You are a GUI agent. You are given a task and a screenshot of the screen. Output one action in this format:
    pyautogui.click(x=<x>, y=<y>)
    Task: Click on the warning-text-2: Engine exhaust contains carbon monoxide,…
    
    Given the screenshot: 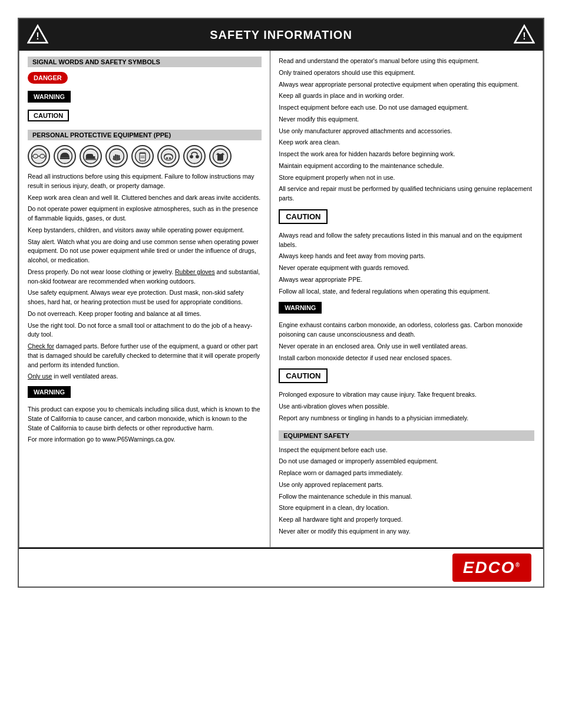 What is the action you would take?
    pyautogui.click(x=406, y=342)
    